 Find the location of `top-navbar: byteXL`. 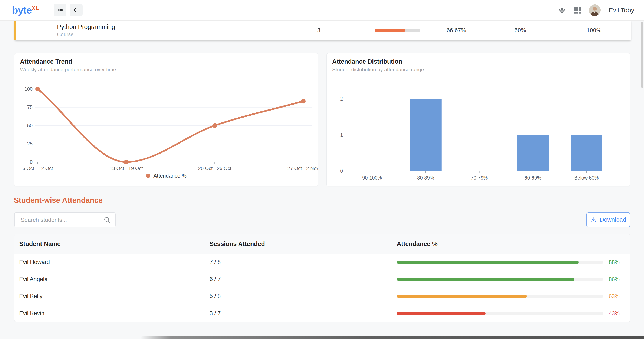

top-navbar: byteXL is located at coordinates (322, 10).